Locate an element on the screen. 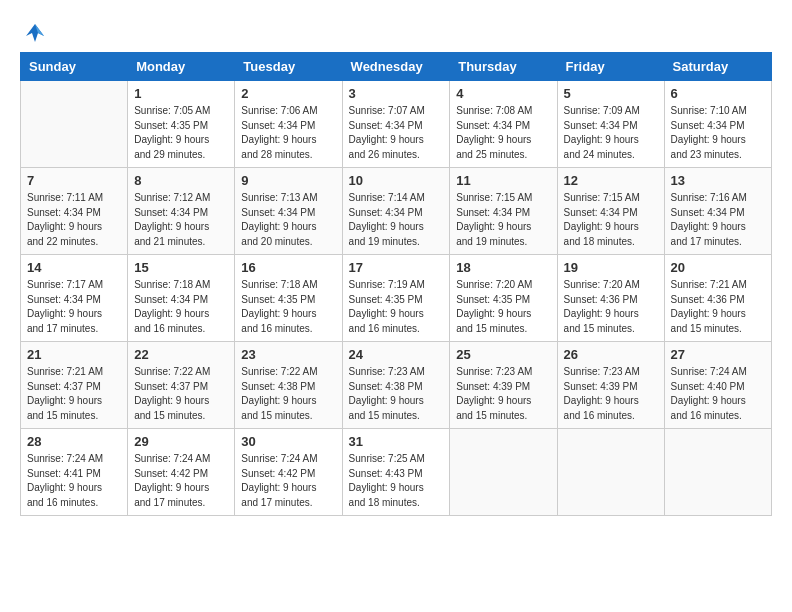 This screenshot has width=792, height=612. logo-bird-icon is located at coordinates (35, 33).